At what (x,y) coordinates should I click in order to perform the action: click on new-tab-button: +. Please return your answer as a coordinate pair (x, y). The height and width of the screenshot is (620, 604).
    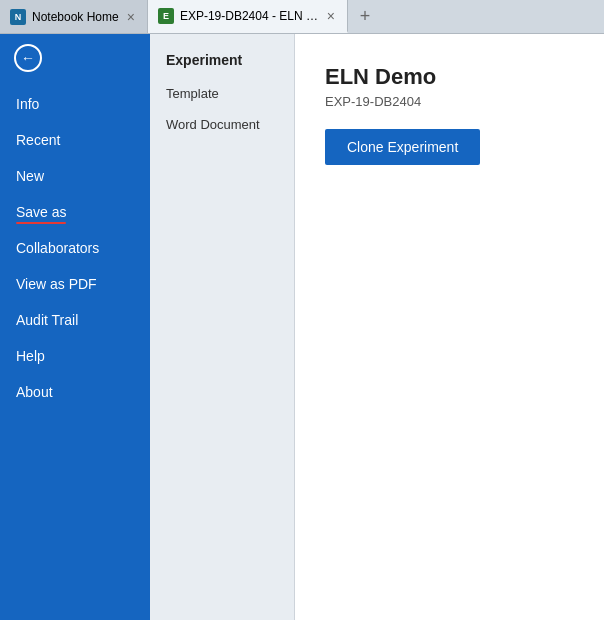
    Looking at the image, I should click on (365, 16).